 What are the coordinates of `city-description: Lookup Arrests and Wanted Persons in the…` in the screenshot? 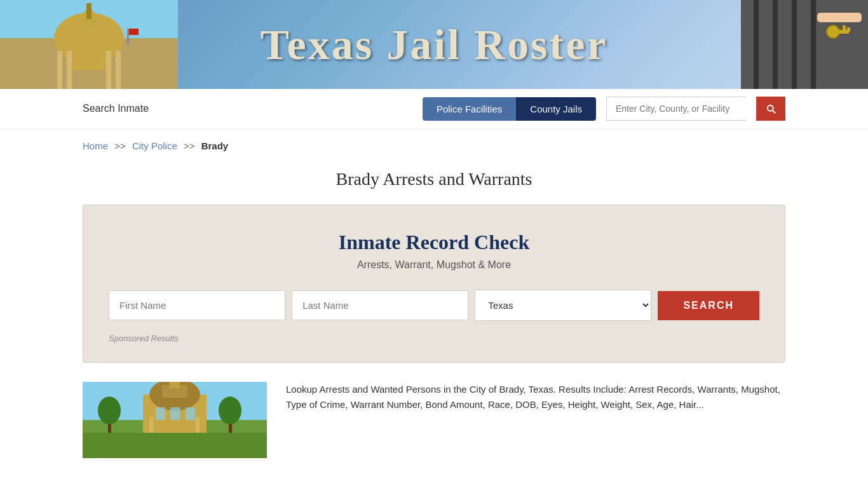 It's located at (536, 397).